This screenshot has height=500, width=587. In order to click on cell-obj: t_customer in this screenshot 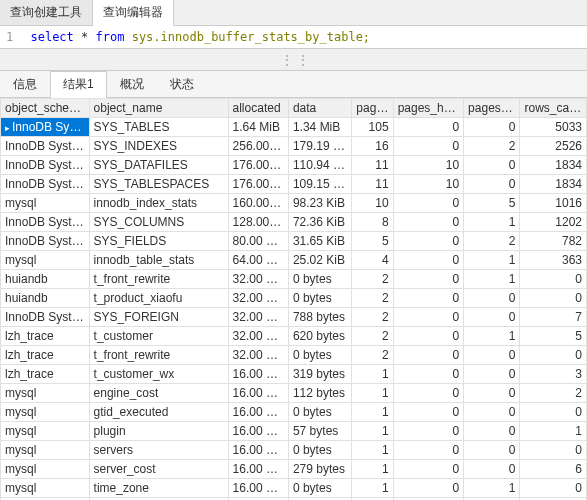, I will do `click(158, 336)`.